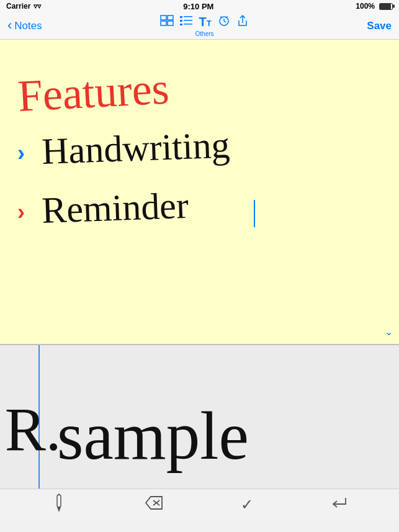 The height and width of the screenshot is (532, 399). What do you see at coordinates (199, 6) in the screenshot?
I see `status-time: 9:10 PM` at bounding box center [199, 6].